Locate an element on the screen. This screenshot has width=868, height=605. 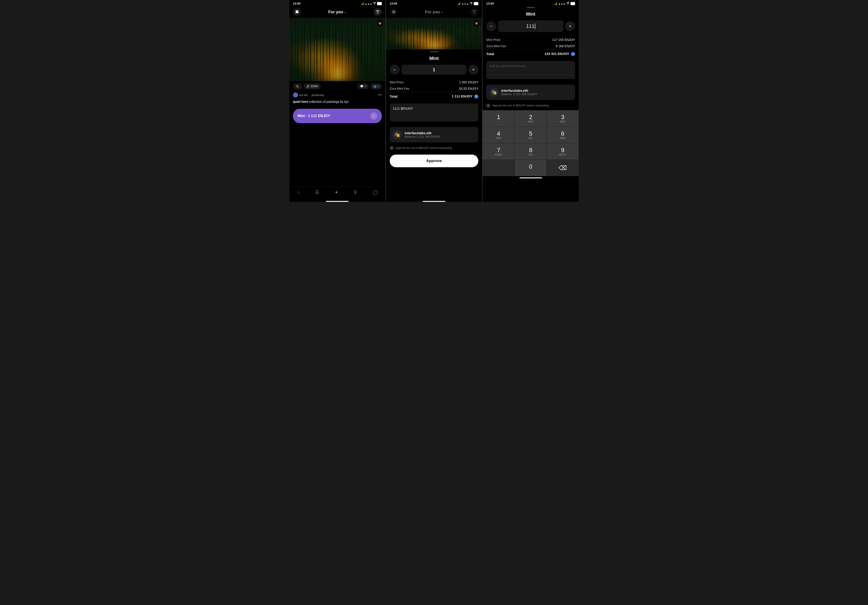
action-right-1: 💬 4 👥 5 is located at coordinates (369, 86).